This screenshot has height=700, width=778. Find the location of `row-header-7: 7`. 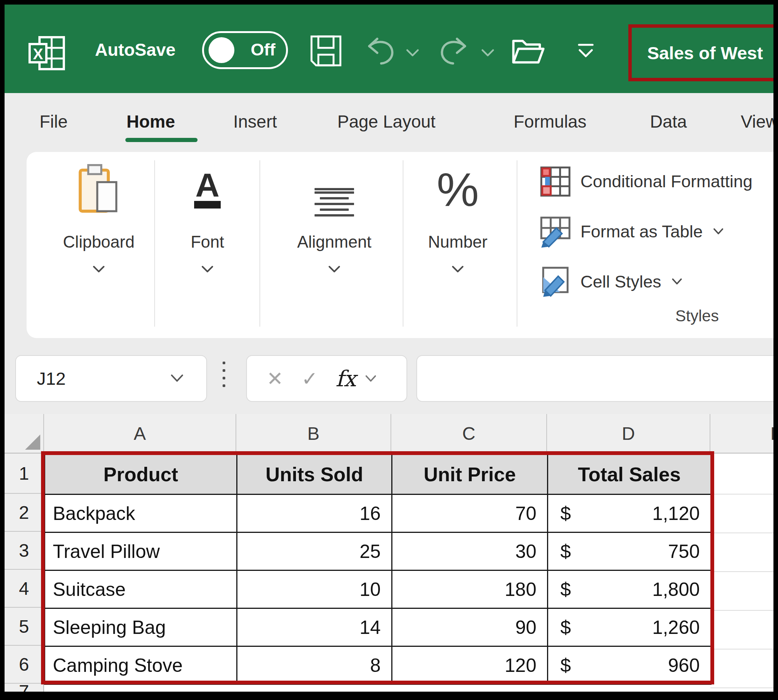

row-header-7: 7 is located at coordinates (25, 692).